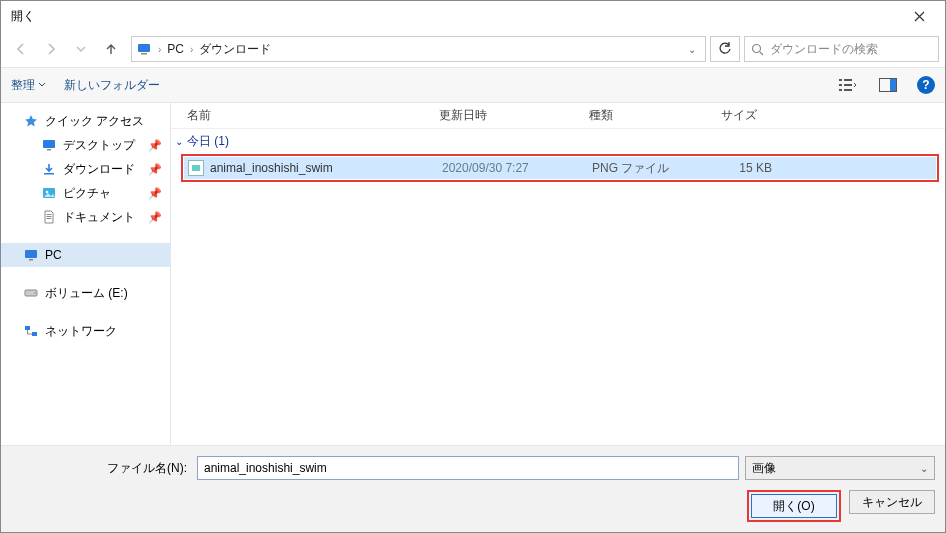 This screenshot has height=533, width=946. Describe the element at coordinates (21, 16) in the screenshot. I see `dialog-title: 開く` at that location.